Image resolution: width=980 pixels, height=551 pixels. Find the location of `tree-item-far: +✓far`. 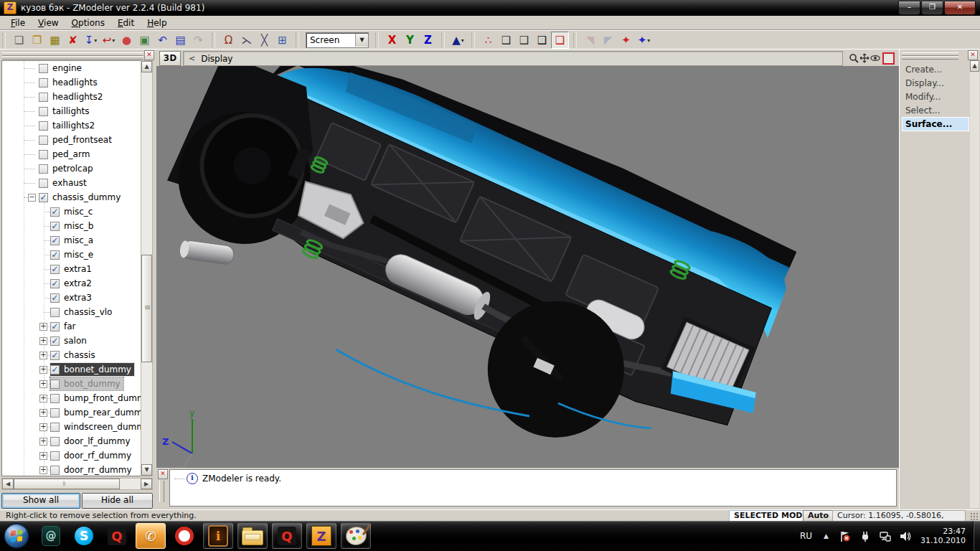

tree-item-far: +✓far is located at coordinates (72, 326).